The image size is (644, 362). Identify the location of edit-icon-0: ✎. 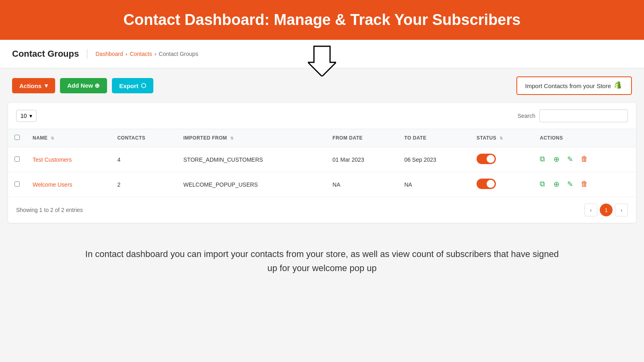
(572, 160).